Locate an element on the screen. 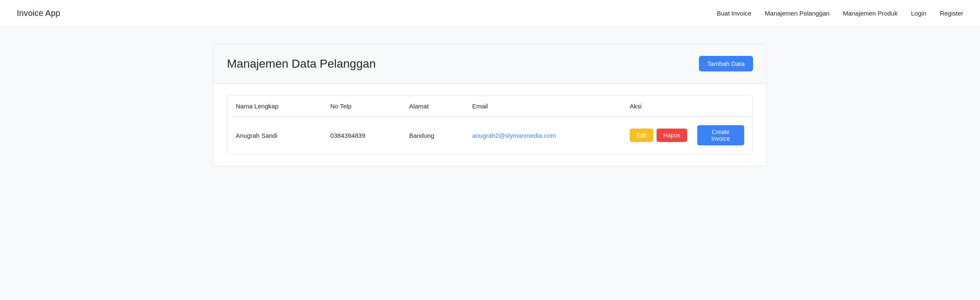 Image resolution: width=980 pixels, height=300 pixels. table-head: Nama Lengkap No Telp Alamat Email Aksi is located at coordinates (490, 106).